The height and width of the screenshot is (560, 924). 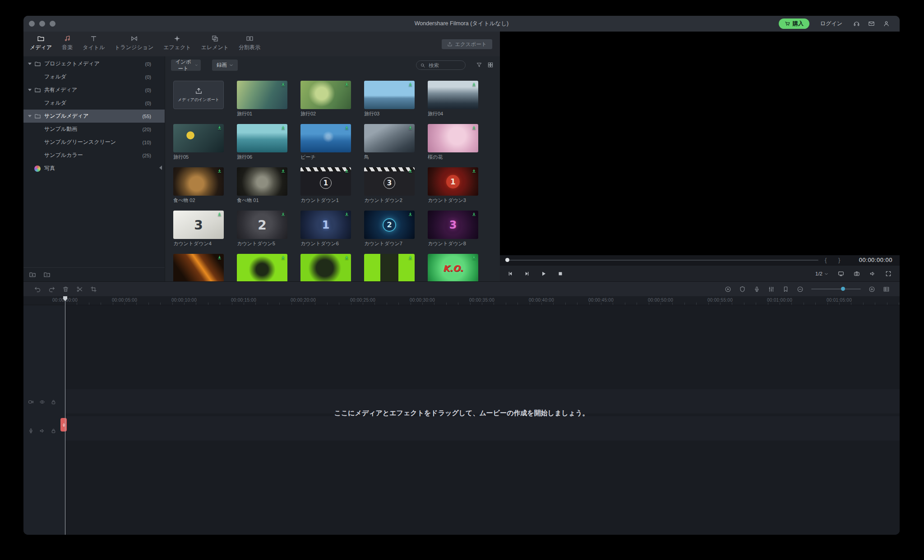 I want to click on media-item: 旅行04, so click(x=453, y=99).